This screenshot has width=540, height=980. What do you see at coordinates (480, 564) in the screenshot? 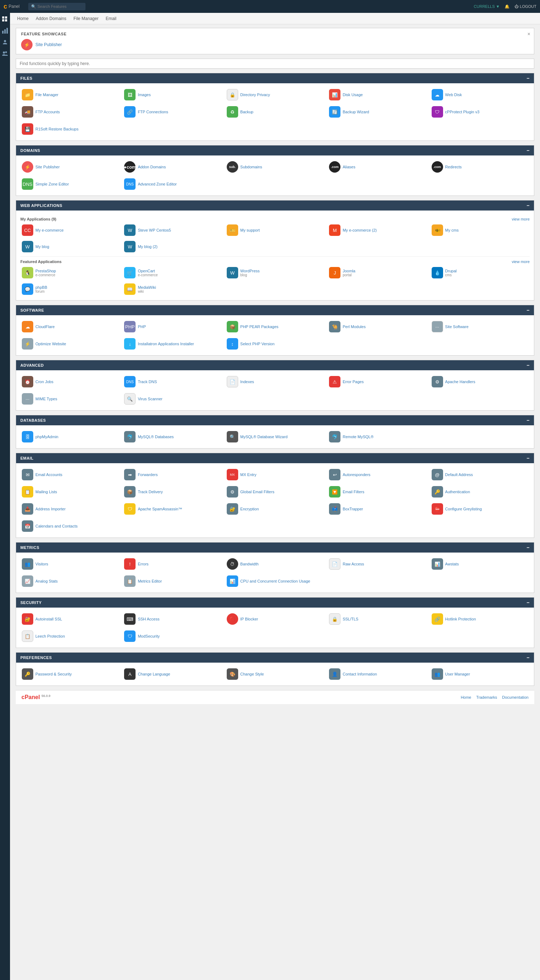
I see `metrics-awstats: 📊 Awstats` at bounding box center [480, 564].